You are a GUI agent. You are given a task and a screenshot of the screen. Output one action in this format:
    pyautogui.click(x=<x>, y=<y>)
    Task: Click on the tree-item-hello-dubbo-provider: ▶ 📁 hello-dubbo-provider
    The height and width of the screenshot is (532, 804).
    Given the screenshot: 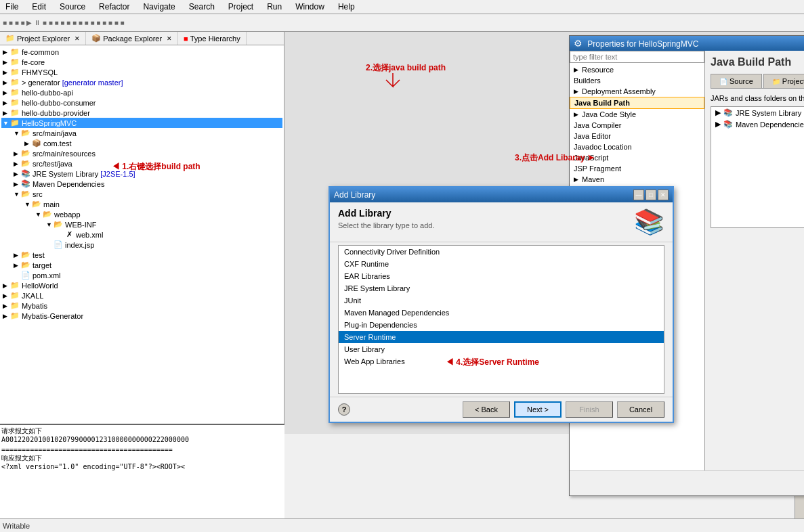 What is the action you would take?
    pyautogui.click(x=142, y=112)
    